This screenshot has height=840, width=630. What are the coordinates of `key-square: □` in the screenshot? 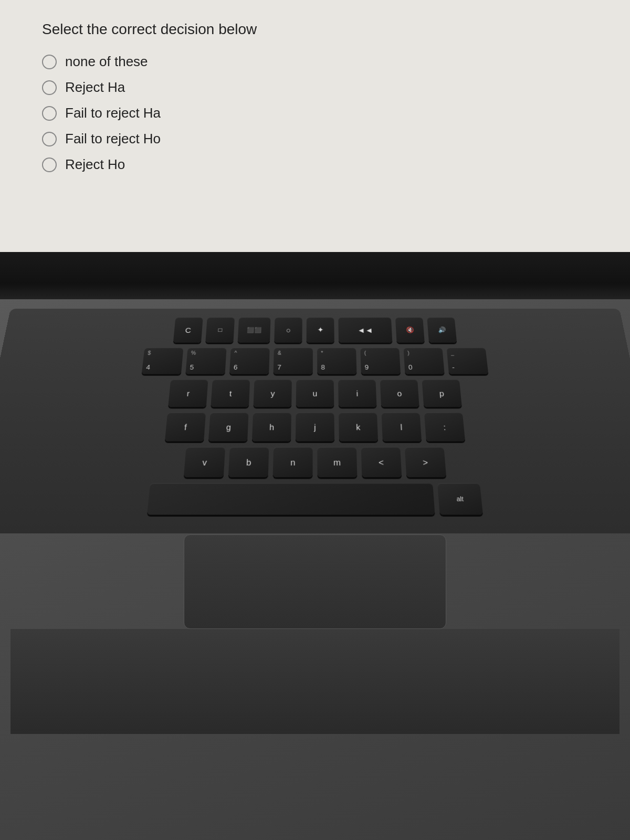 It's located at (220, 330).